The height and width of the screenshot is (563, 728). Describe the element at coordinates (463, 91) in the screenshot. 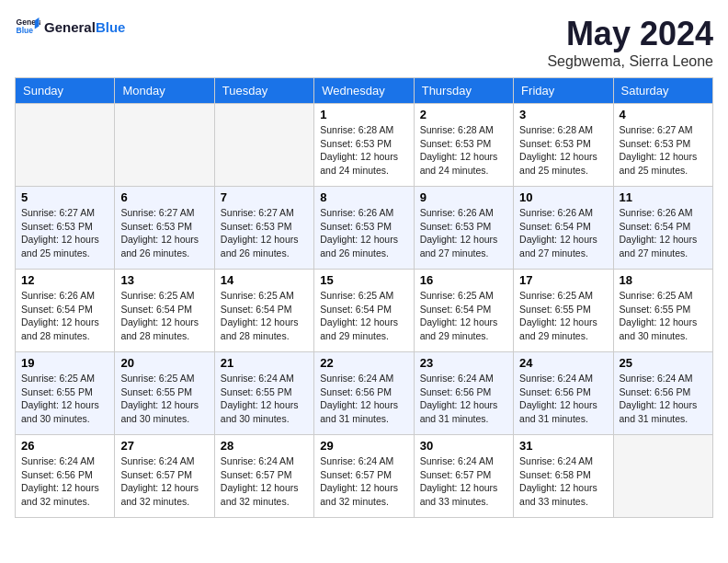

I see `weekday-header-thursday: Thursday` at that location.